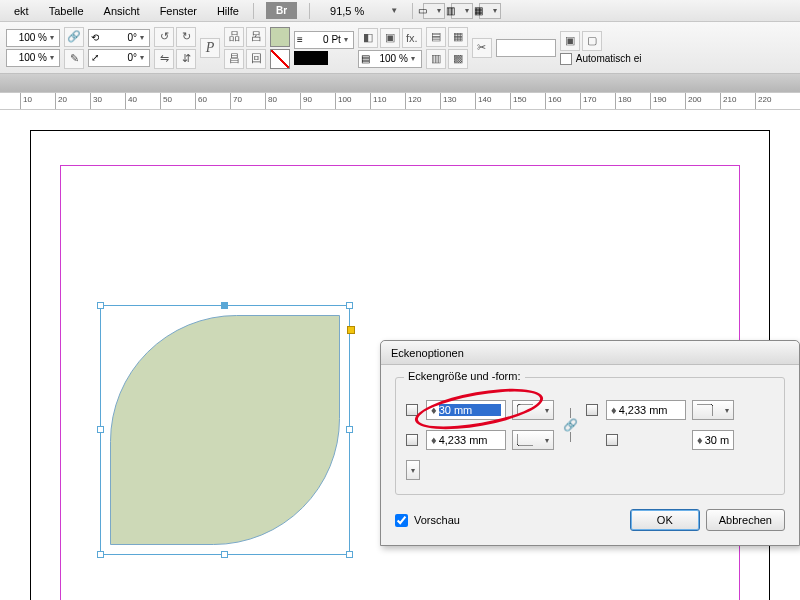  What do you see at coordinates (33, 58) in the screenshot?
I see `opacity-combo-2: ▾` at bounding box center [33, 58].